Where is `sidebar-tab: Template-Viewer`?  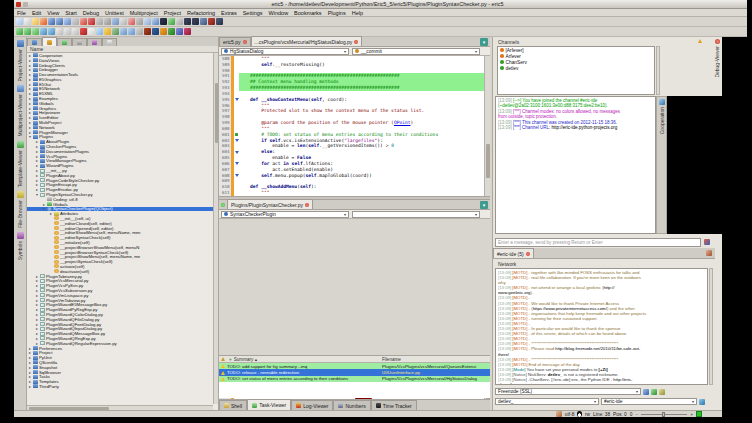 sidebar-tab: Template-Viewer is located at coordinates (20, 164).